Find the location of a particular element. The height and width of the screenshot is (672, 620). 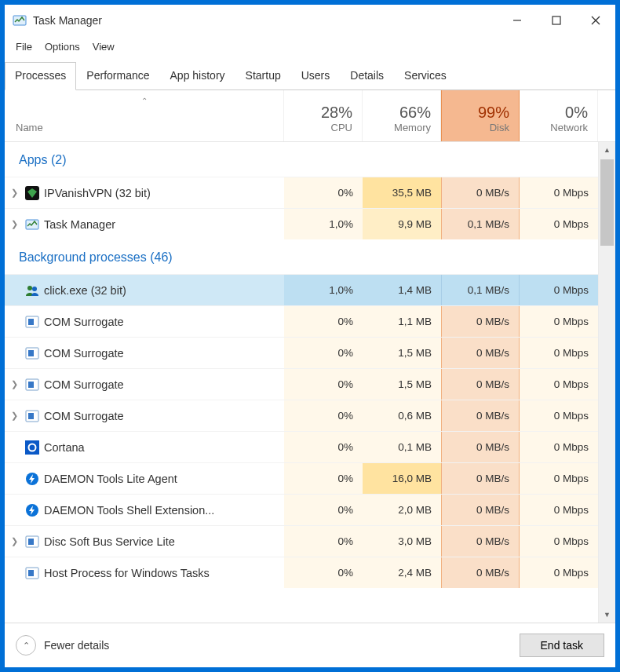

tab-details: Details is located at coordinates (367, 76).